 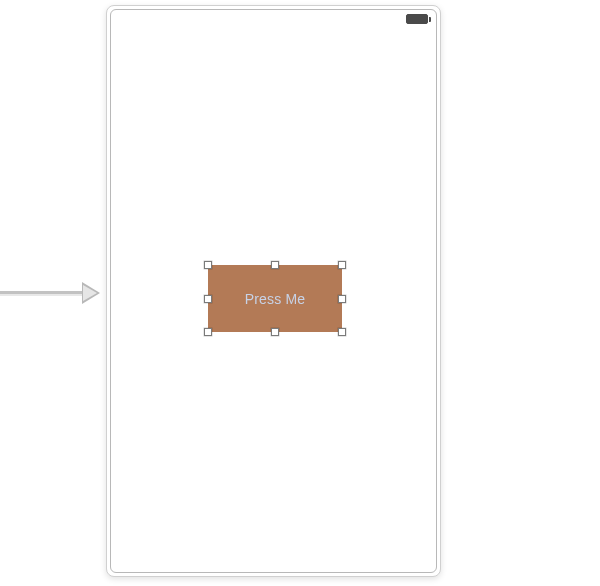 I want to click on battery-icon, so click(x=417, y=19).